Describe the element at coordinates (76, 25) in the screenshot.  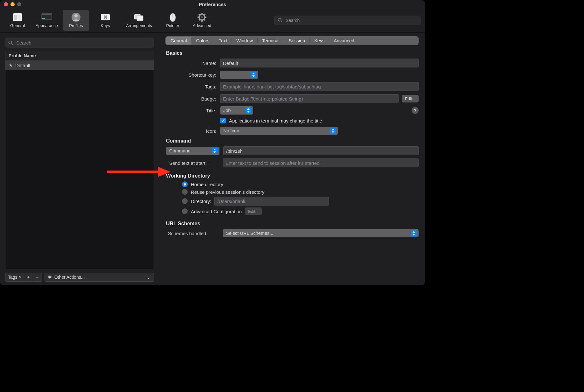
I see `toolbar-label: Profiles` at that location.